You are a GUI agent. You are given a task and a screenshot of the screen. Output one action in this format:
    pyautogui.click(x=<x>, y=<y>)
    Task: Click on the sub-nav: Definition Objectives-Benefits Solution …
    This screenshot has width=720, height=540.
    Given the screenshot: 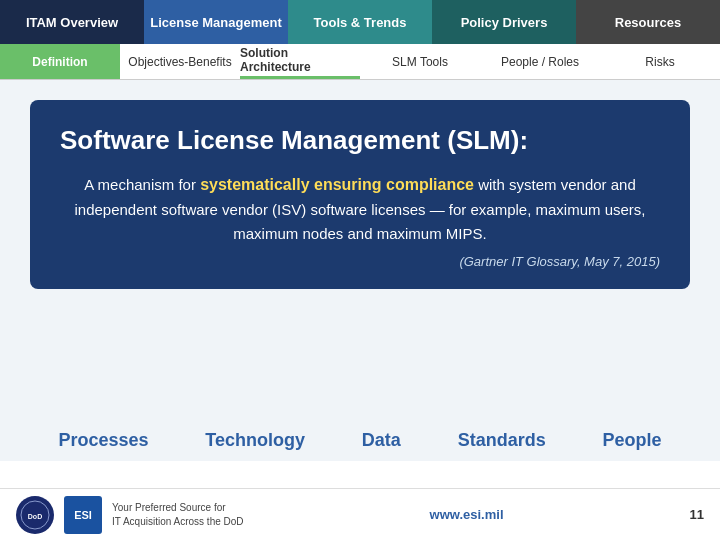 What is the action you would take?
    pyautogui.click(x=360, y=62)
    